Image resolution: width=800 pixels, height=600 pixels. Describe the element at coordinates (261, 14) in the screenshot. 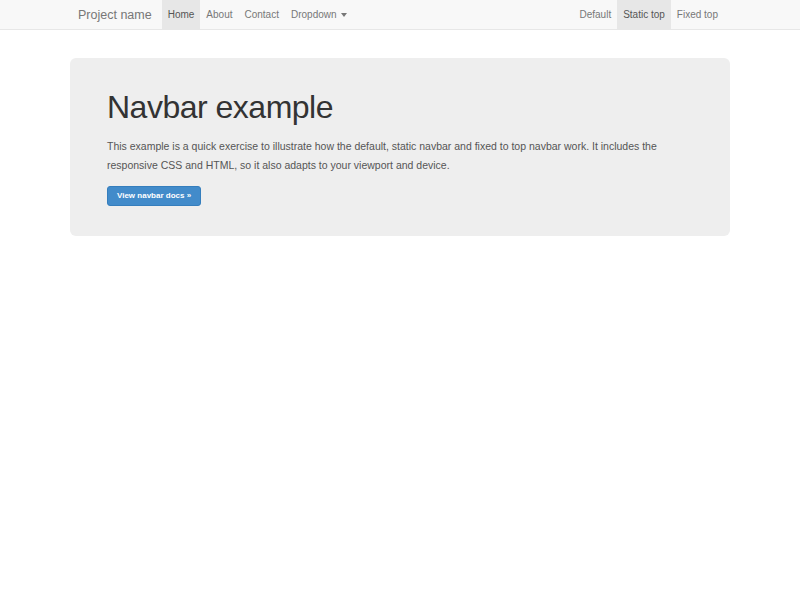

I see `nav-item-contact: Contact` at that location.